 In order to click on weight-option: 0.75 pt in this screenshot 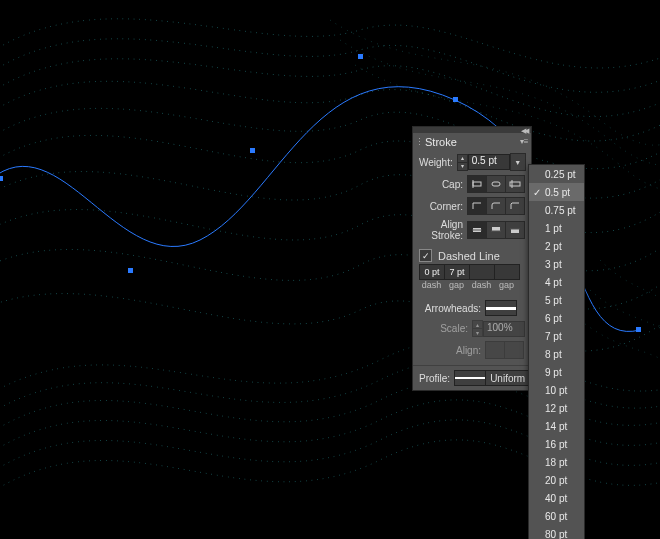, I will do `click(556, 210)`.